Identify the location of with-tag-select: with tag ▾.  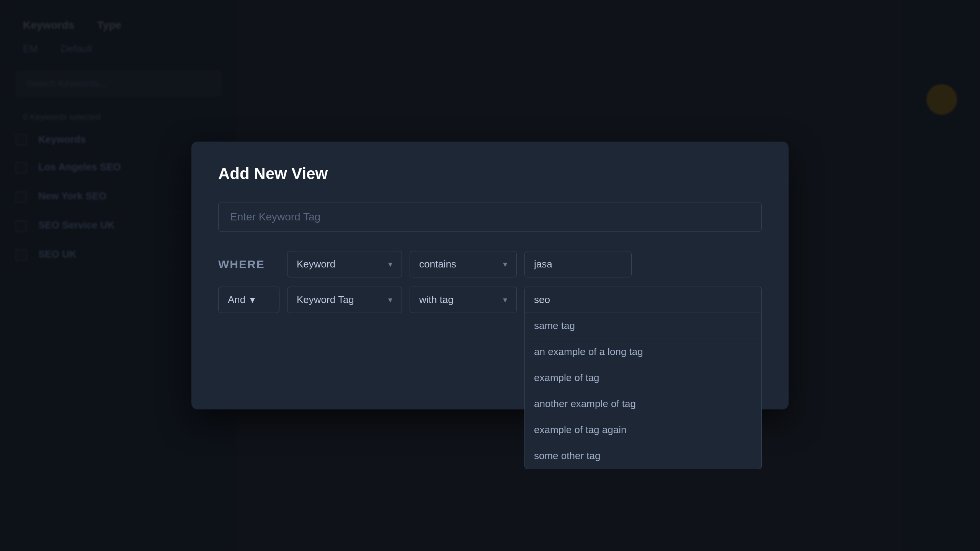
(463, 300).